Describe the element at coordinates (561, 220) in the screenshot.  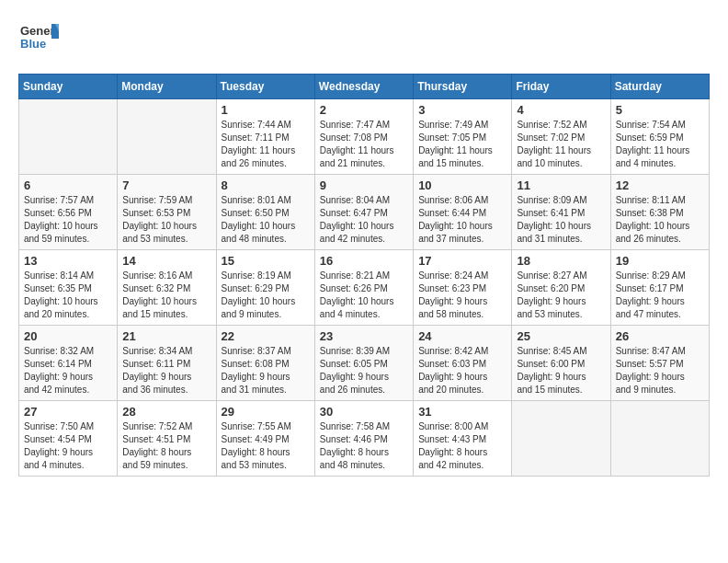
I see `day-info: Sunrise: 8:09 AM Sunset: 6:41 PM Dayligh…` at that location.